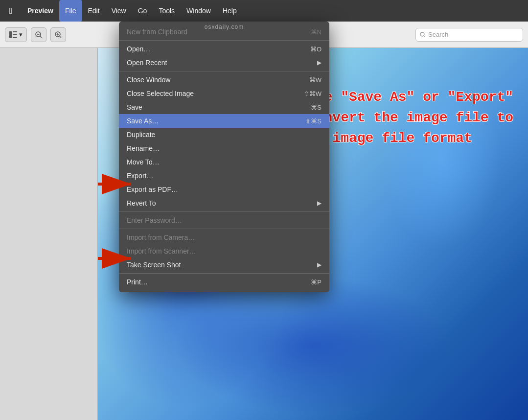 This screenshot has height=420, width=528. I want to click on menu-item-label: Print…, so click(137, 282).